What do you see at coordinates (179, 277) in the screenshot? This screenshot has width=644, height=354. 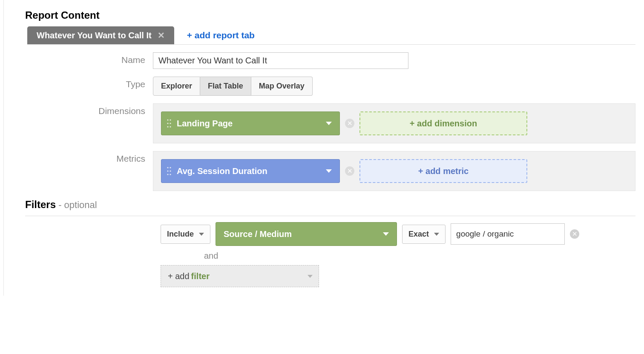 I see `add-filter-prefix: + add` at bounding box center [179, 277].